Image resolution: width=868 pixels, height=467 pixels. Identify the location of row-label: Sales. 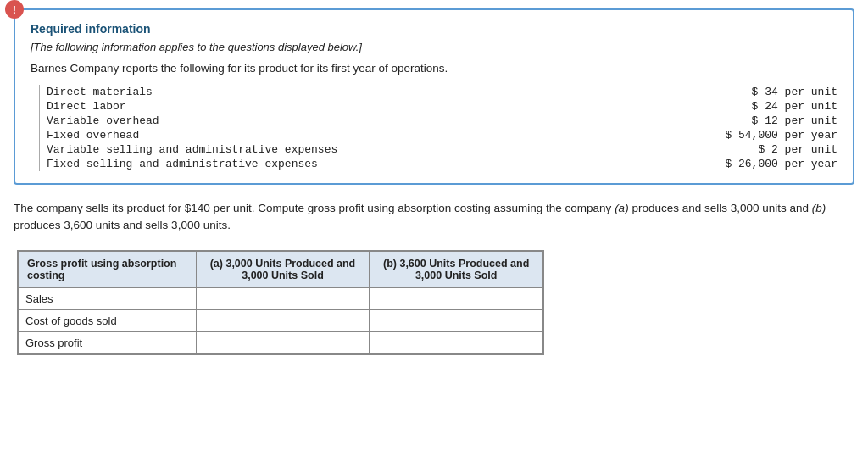
(108, 298).